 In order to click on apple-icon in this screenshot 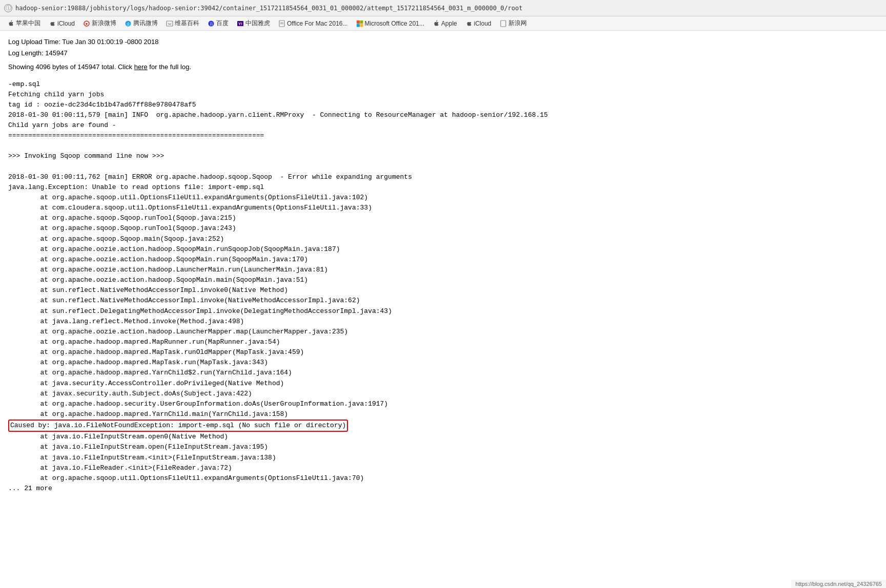, I will do `click(11, 24)`.